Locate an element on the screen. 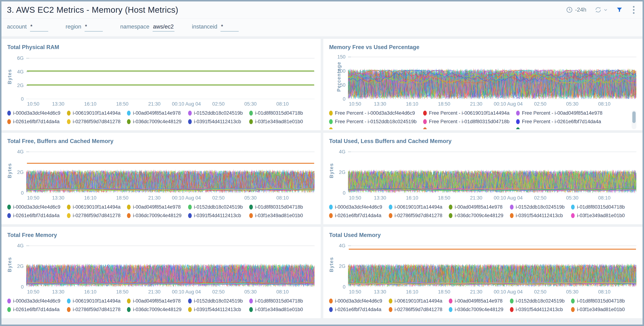  more-menu-button is located at coordinates (634, 10).